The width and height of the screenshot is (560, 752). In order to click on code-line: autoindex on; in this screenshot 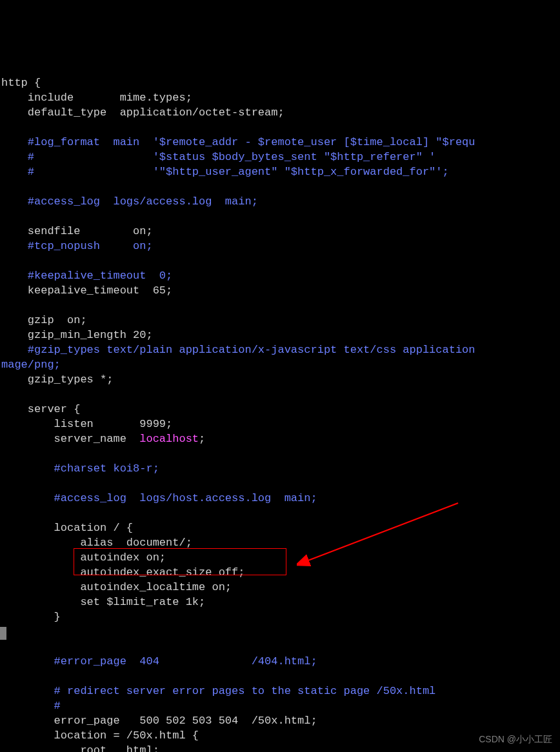, I will do `click(84, 557)`.